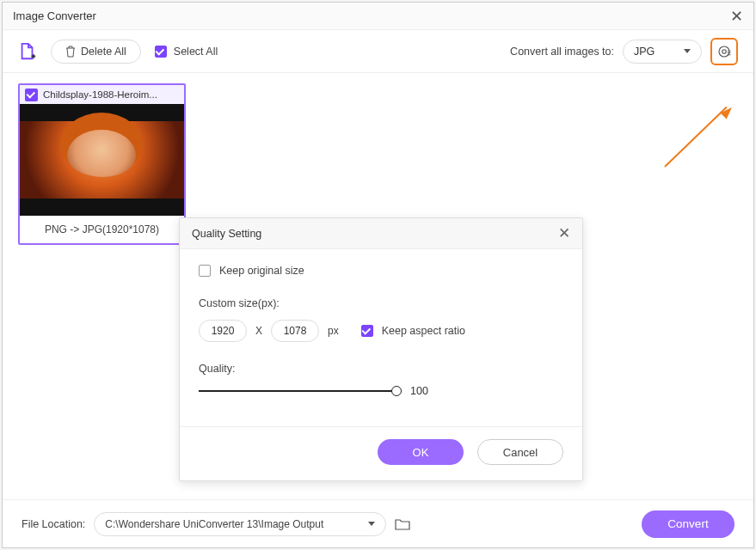 The height and width of the screenshot is (550, 756). What do you see at coordinates (423, 331) in the screenshot?
I see `keep-aspect-label: Keep aspect ratio` at bounding box center [423, 331].